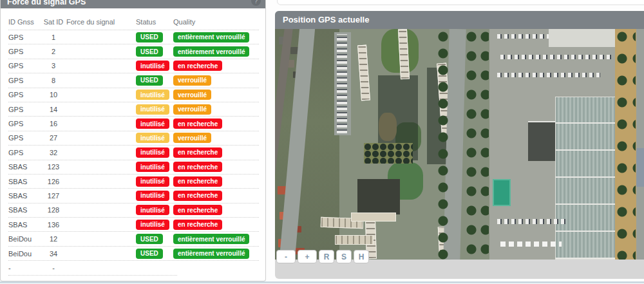 This screenshot has height=284, width=644. I want to click on help-icon: ?, so click(256, 3).